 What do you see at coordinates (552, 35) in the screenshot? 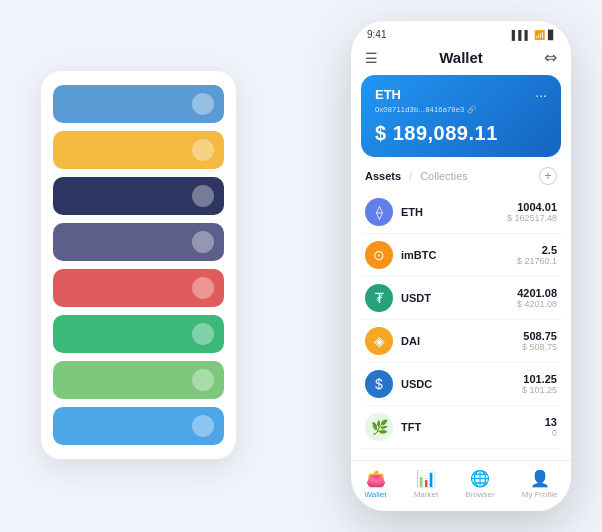
I see `battery-icon: ▊` at bounding box center [552, 35].